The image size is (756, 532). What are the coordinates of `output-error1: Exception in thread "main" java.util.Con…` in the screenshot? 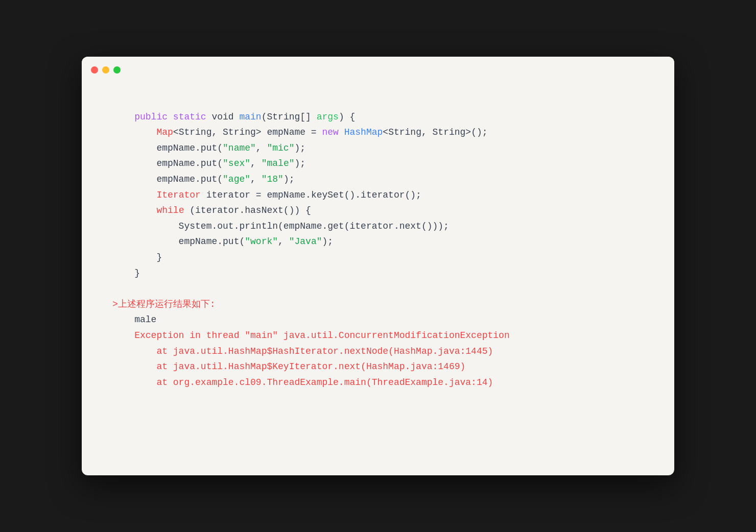 It's located at (311, 335).